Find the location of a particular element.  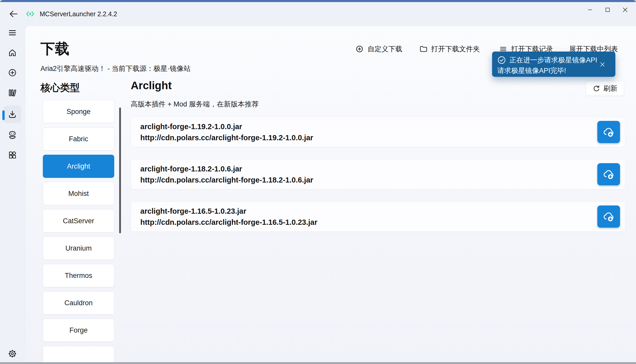

core-type-button-partial is located at coordinates (78, 355).